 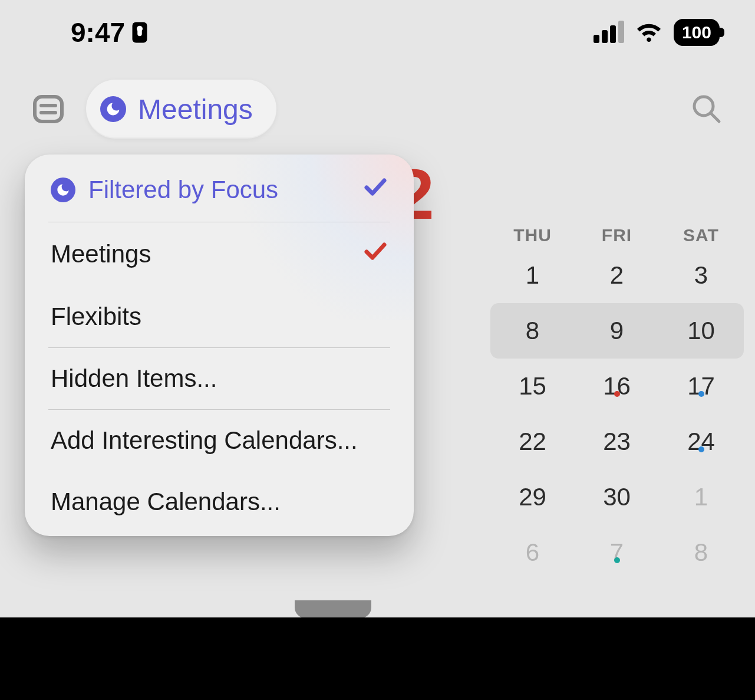 What do you see at coordinates (533, 442) in the screenshot?
I see `calendar-day-cell: 22` at bounding box center [533, 442].